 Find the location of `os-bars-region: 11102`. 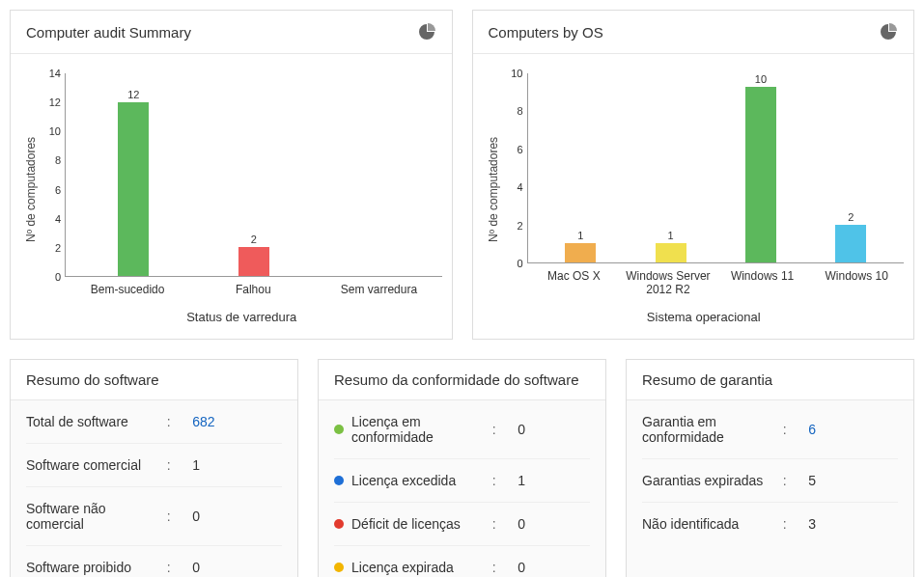

os-bars-region: 11102 is located at coordinates (716, 168).